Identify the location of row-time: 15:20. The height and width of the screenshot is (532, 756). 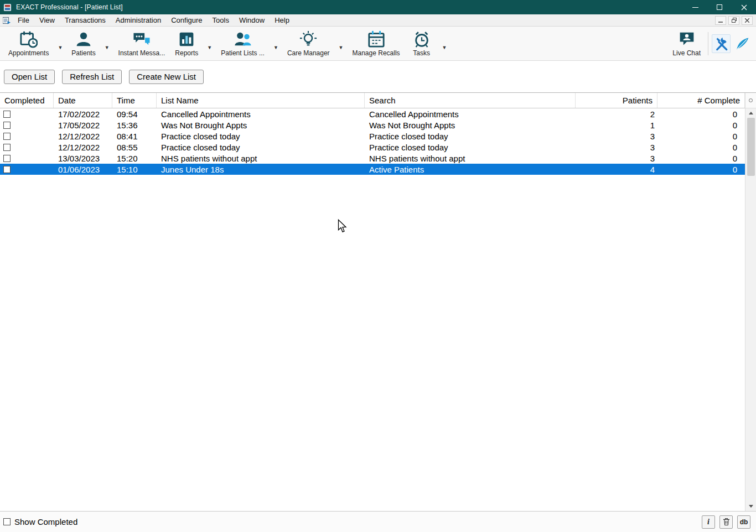
(134, 158).